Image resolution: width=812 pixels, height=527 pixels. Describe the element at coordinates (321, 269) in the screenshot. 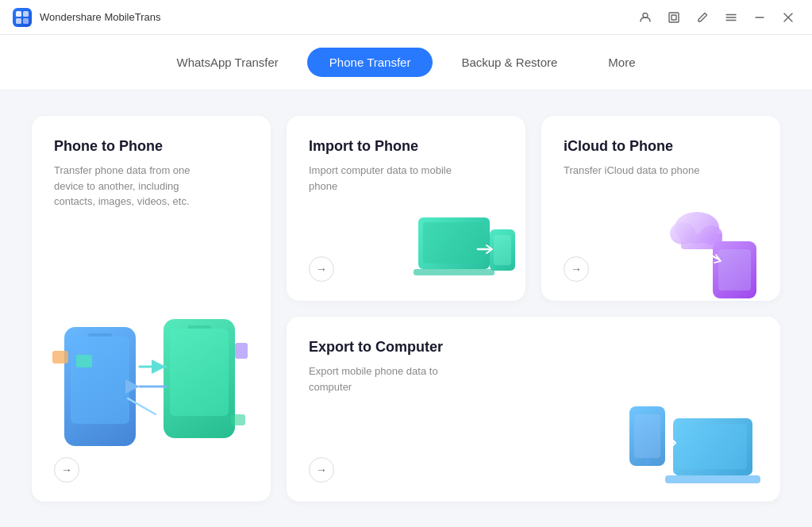

I see `card-import-arrow: →` at that location.